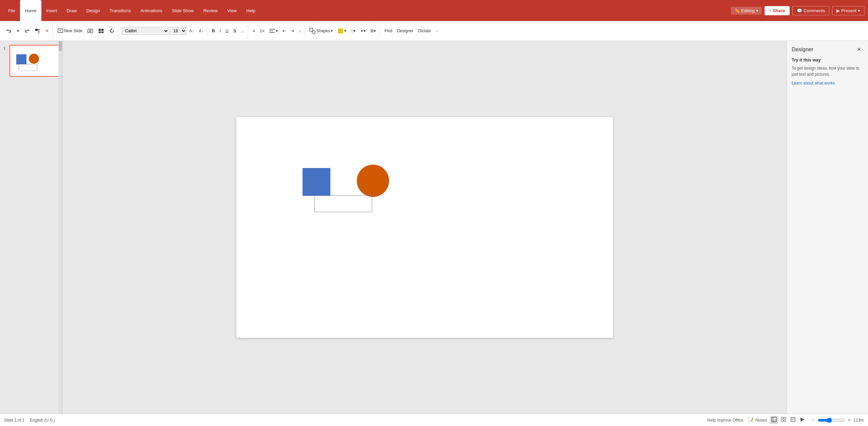  Describe the element at coordinates (112, 31) in the screenshot. I see `reset-icon` at that location.